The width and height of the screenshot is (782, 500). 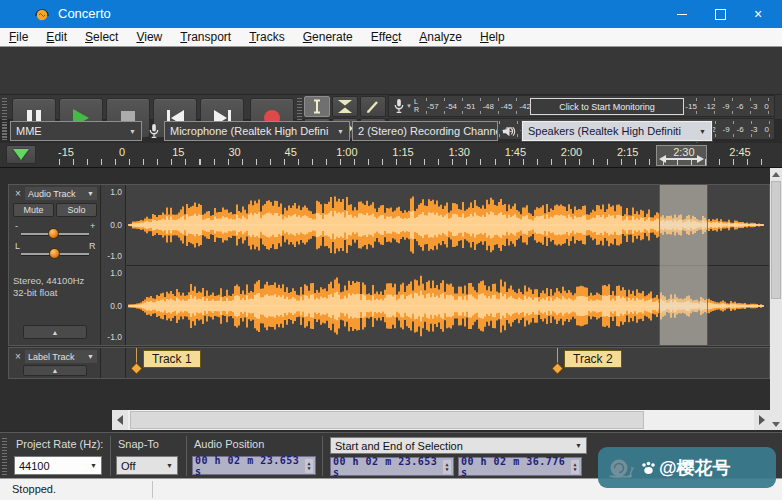 What do you see at coordinates (458, 446) in the screenshot?
I see `selection-mode-select: Start and End of Selection ▼` at bounding box center [458, 446].